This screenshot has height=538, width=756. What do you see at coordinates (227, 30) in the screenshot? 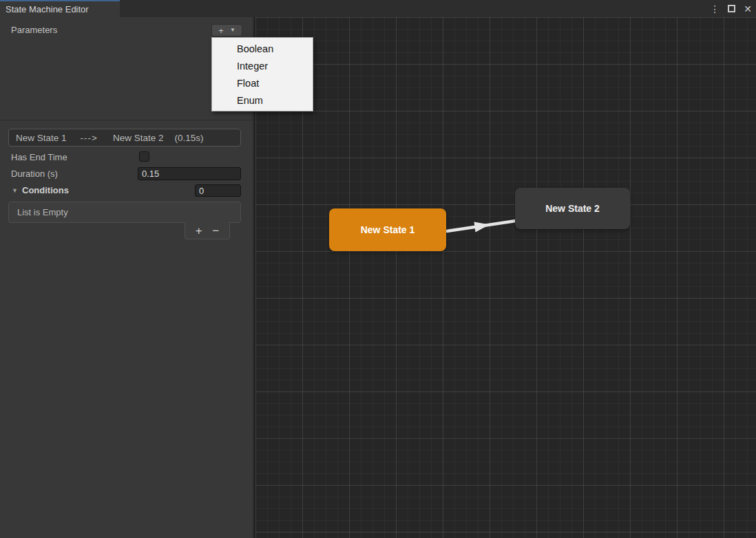
I see `add-parameter-button: + ▼` at bounding box center [227, 30].